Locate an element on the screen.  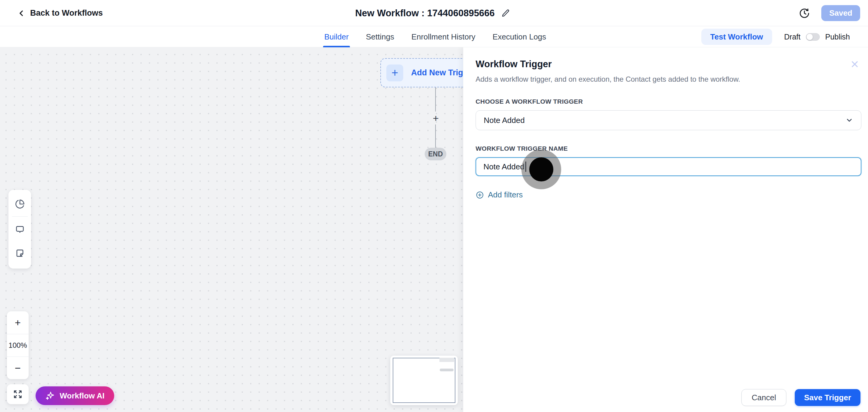
saved-button: Saved is located at coordinates (841, 13).